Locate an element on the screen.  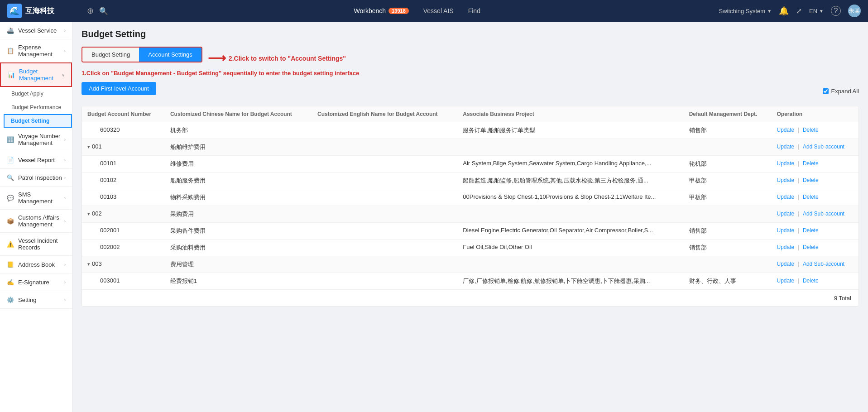
action-bar: Add First-level Account Expand All is located at coordinates (470, 91).